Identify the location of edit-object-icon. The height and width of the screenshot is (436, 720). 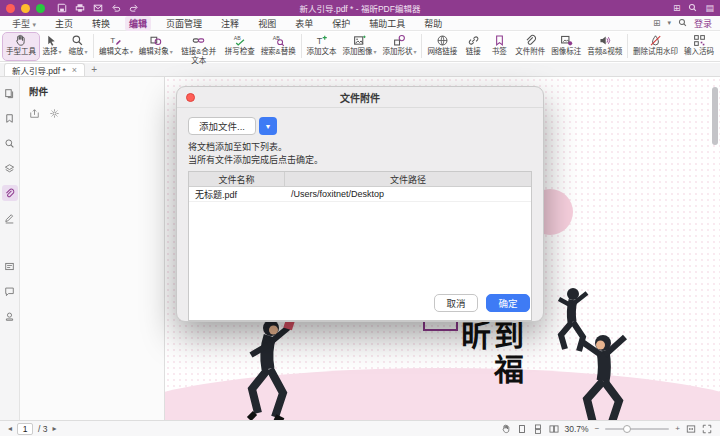
(156, 40).